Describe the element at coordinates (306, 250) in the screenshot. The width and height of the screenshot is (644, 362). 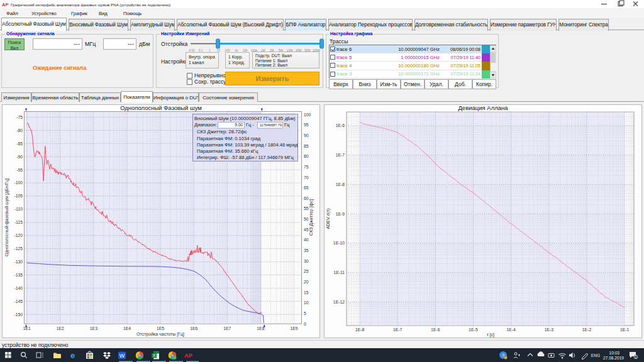
I see `svg-text: 35` at that location.